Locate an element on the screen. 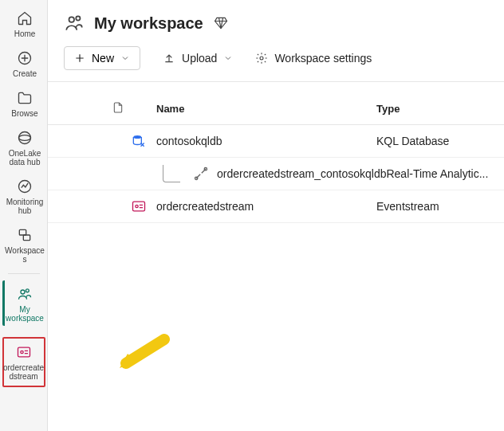 The width and height of the screenshot is (504, 431). new-button: New is located at coordinates (102, 58).